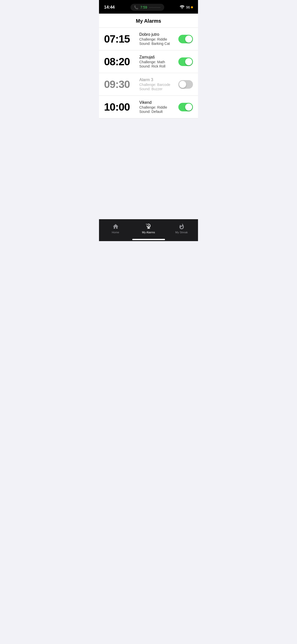 The image size is (297, 644). I want to click on wifi-icon, so click(182, 8).